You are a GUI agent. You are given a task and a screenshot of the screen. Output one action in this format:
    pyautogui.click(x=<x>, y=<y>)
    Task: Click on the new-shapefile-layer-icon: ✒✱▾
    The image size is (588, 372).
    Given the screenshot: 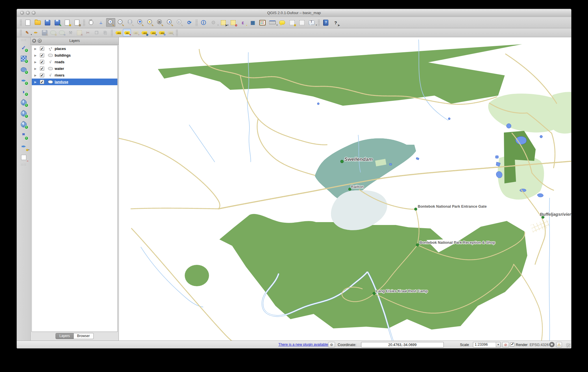 What is the action you would take?
    pyautogui.click(x=24, y=146)
    